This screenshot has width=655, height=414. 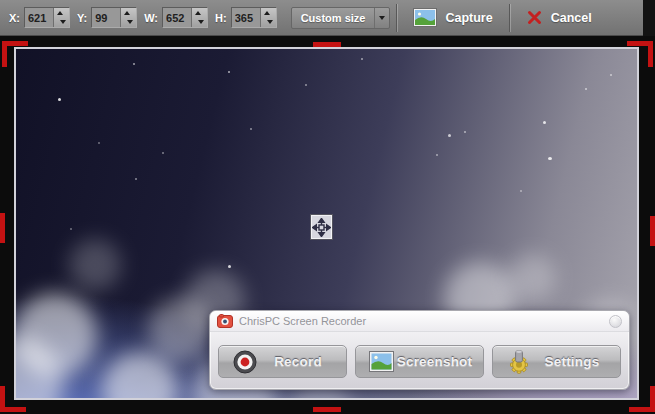 I want to click on cancel-button-label: Cancel, so click(x=572, y=18).